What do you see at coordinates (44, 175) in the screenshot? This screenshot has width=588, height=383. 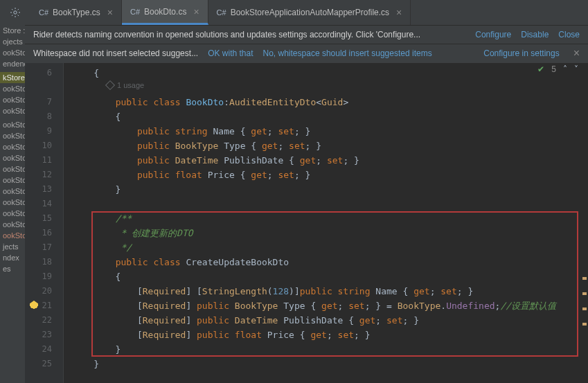 I see `line-number: 12` at bounding box center [44, 175].